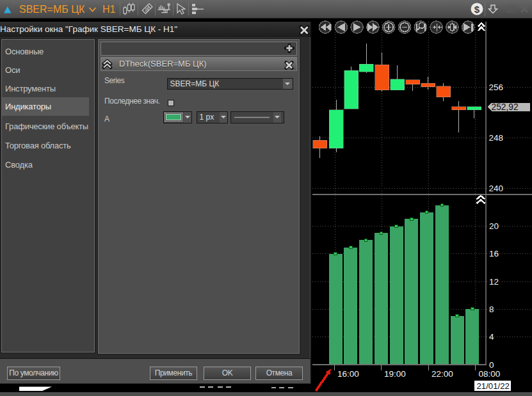  Describe the element at coordinates (490, 374) in the screenshot. I see `svg-text: 08:00` at that location.